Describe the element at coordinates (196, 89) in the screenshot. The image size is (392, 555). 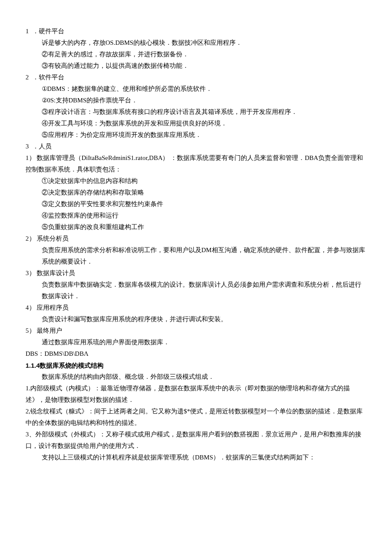
I see `s2-item1: ①DBMS：姥数据隼的建立、使用和维护所必需的系统软件．` at that location.